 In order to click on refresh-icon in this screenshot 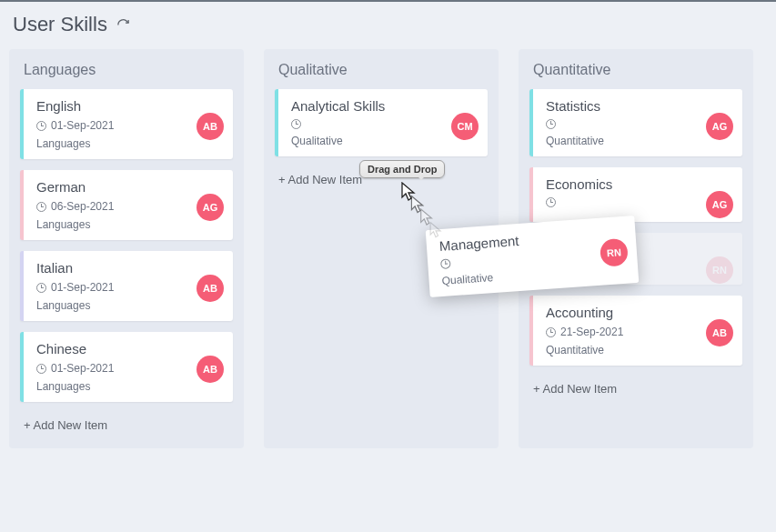, I will do `click(124, 25)`.